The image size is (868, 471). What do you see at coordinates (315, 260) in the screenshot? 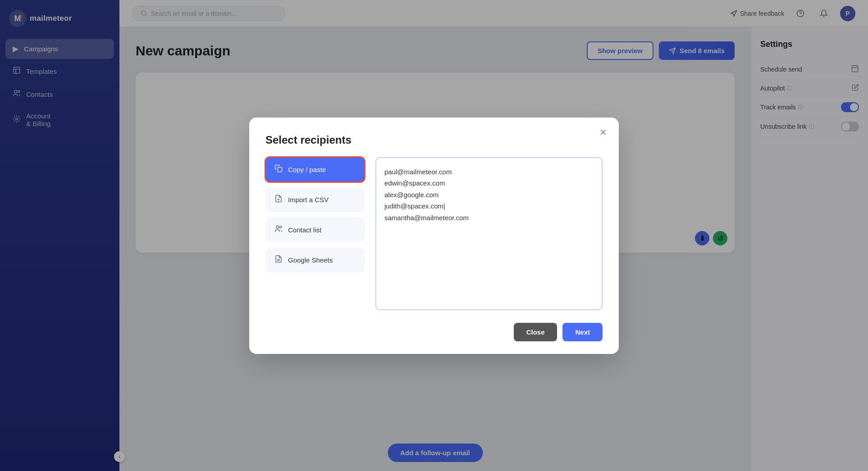
I see `option-google-sheets: Google Sheets` at bounding box center [315, 260].